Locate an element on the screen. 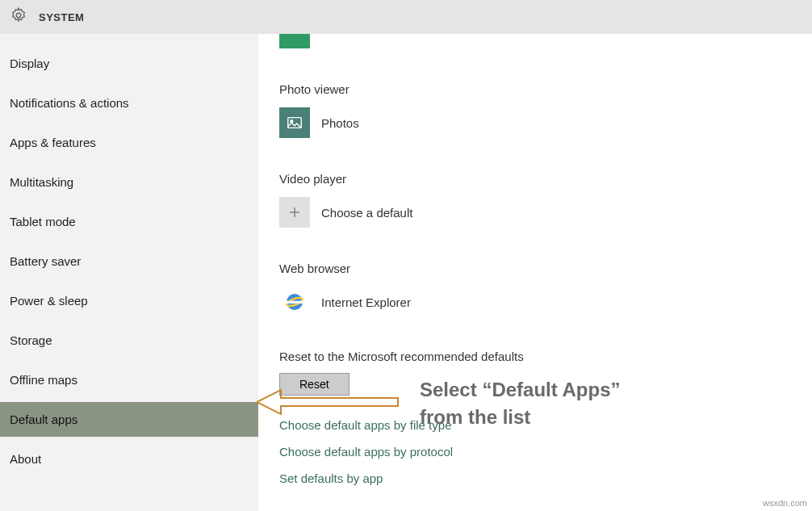 The width and height of the screenshot is (812, 511). sidebar-item-default-apps: Default apps is located at coordinates (129, 420).